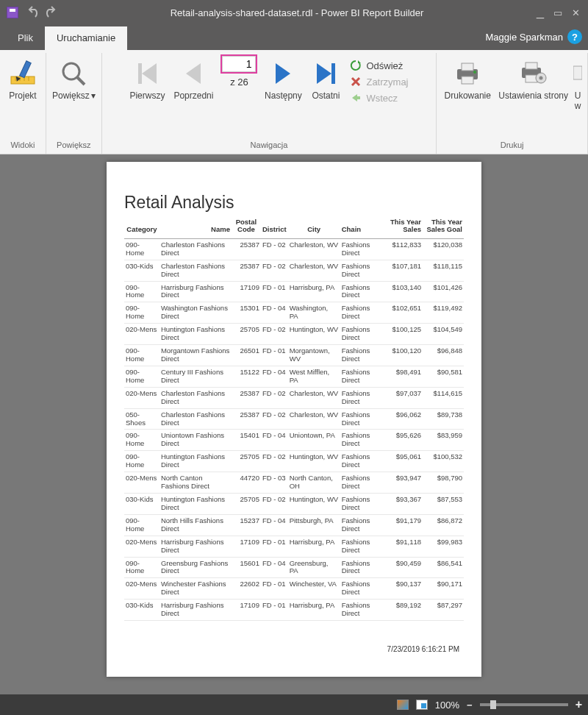 Image resolution: width=588 pixels, height=715 pixels. I want to click on page-setup-button: Ustawienia strony, so click(534, 84).